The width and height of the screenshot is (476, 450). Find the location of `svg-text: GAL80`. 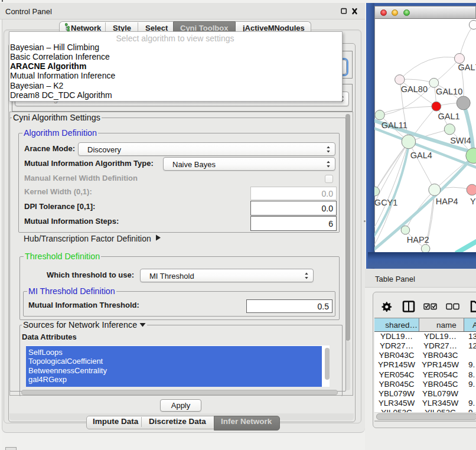

svg-text: GAL80 is located at coordinates (415, 89).